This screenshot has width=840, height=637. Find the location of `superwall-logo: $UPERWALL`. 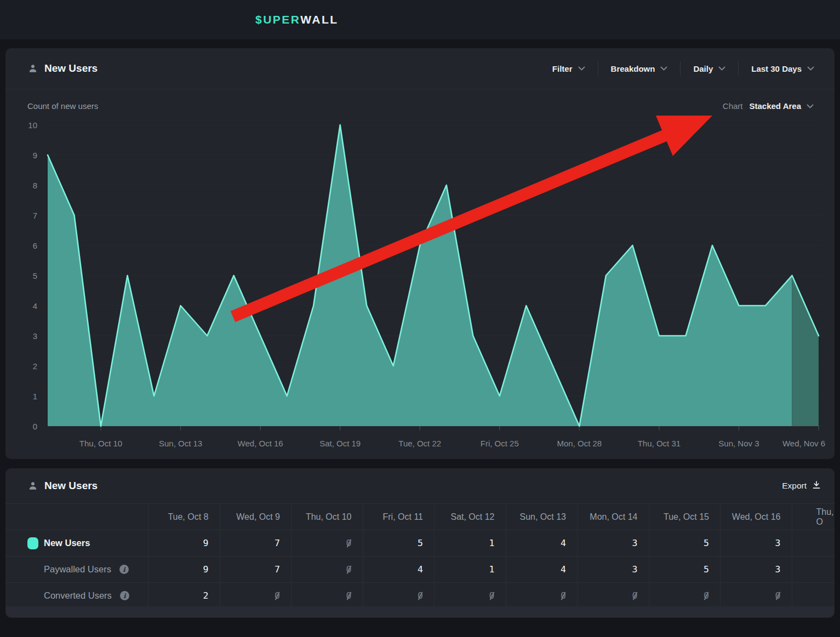

superwall-logo: $UPERWALL is located at coordinates (297, 20).